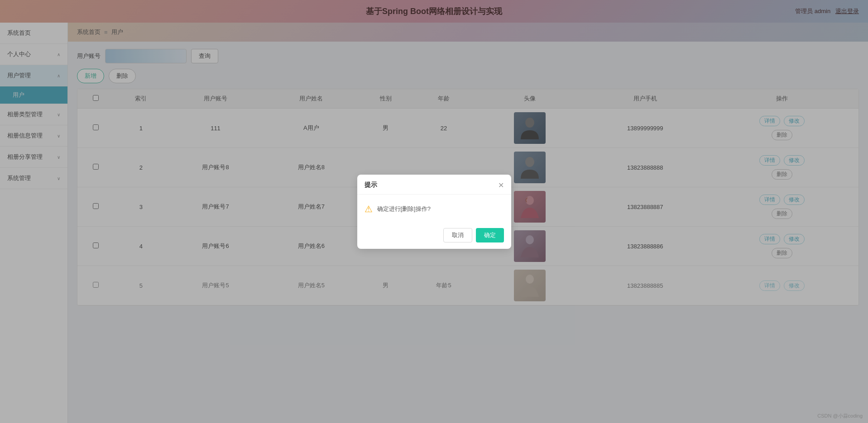 The height and width of the screenshot is (423, 868). I want to click on dialog-close-btn: ✕, so click(501, 185).